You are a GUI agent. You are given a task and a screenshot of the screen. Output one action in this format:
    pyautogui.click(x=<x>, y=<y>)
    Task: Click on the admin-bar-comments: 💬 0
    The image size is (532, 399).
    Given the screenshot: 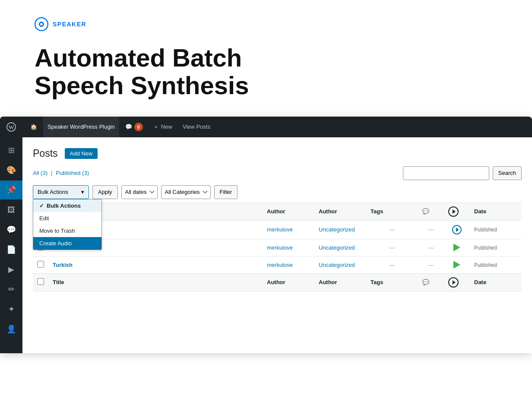 What is the action you would take?
    pyautogui.click(x=134, y=127)
    